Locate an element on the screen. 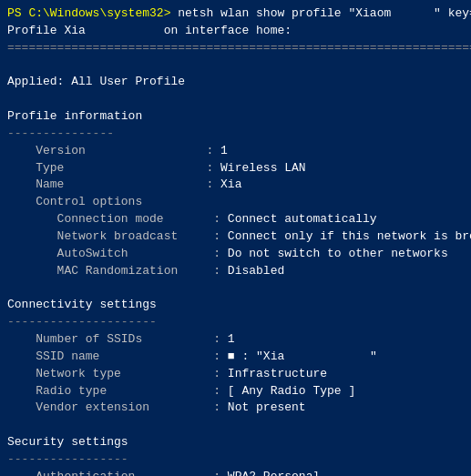 The image size is (471, 476). conn-mode-label: Connection mode : is located at coordinates (118, 218).